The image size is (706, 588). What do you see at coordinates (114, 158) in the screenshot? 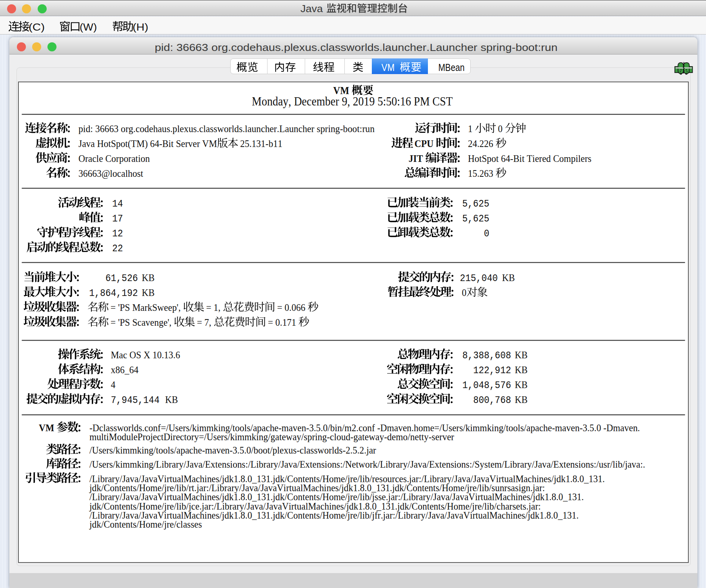
I see `svg-text: Oracle Corporation` at bounding box center [114, 158].